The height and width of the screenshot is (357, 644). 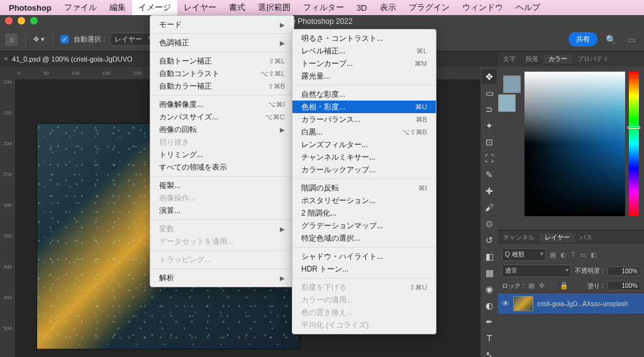 I want to click on menu-layer: レイヤー, so click(x=200, y=8).